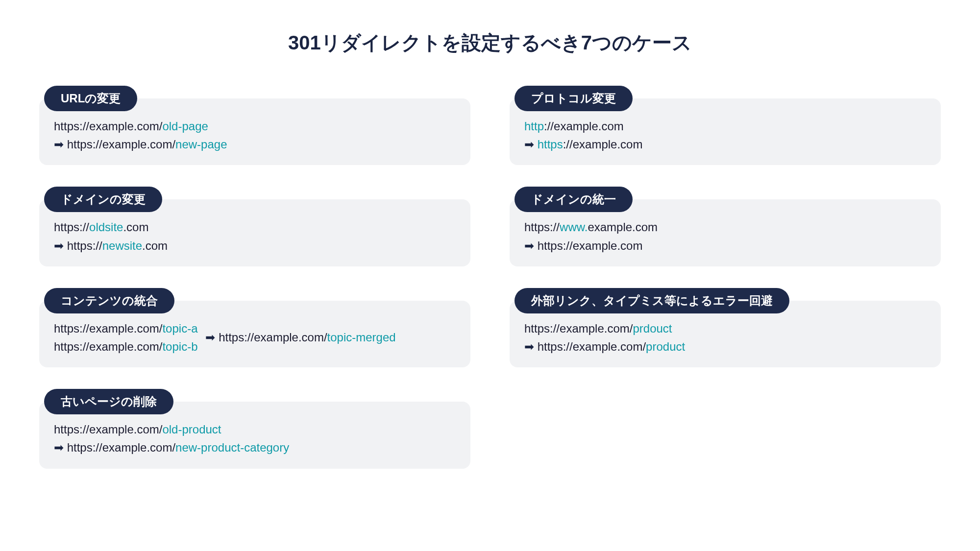 This screenshot has width=980, height=551. What do you see at coordinates (125, 328) in the screenshot?
I see `url-line: https://example.com/topic-a` at bounding box center [125, 328].